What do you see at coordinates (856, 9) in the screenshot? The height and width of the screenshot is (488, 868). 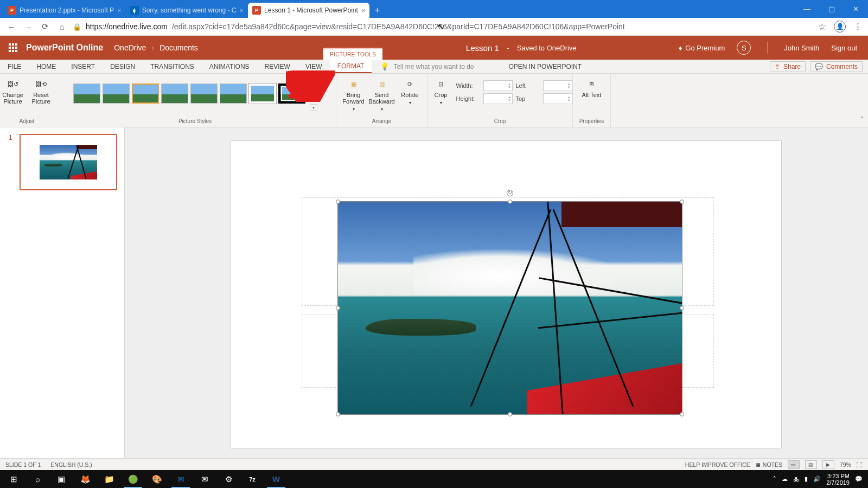 I see `close-window-button: ✕` at bounding box center [856, 9].